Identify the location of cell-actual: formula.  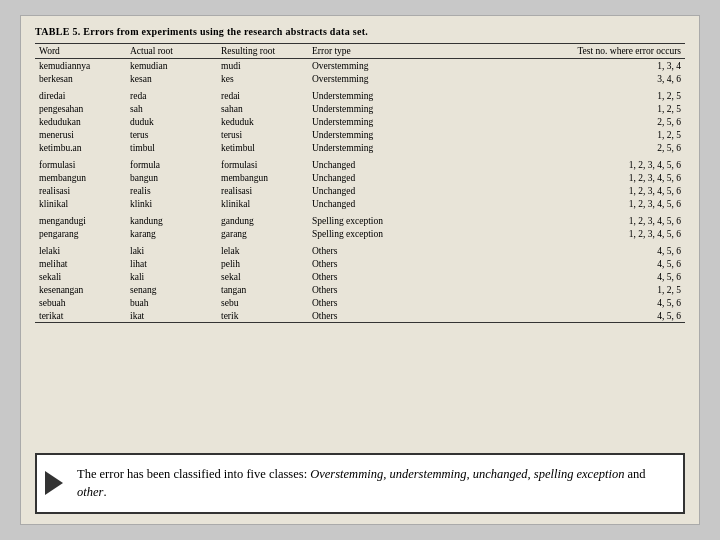
(172, 164).